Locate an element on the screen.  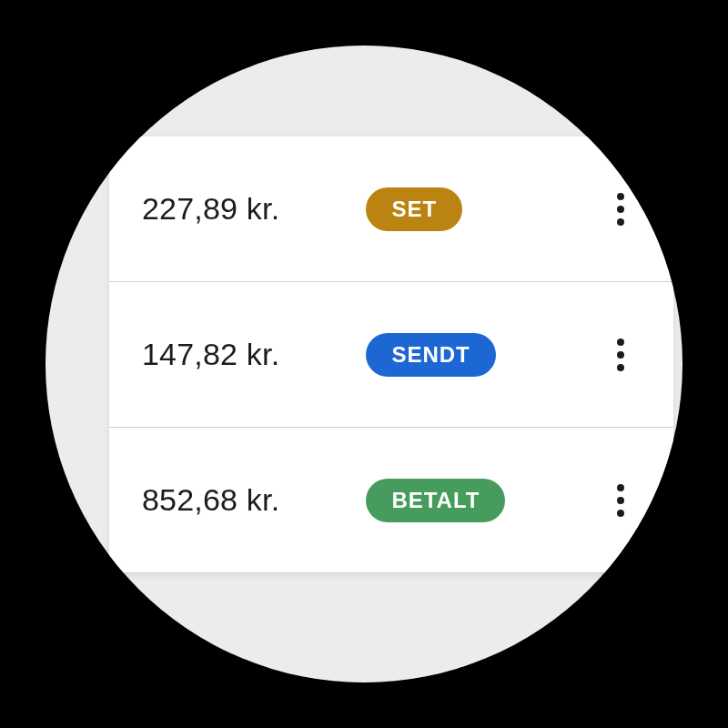
status-cell: BETALT is located at coordinates (468, 500).